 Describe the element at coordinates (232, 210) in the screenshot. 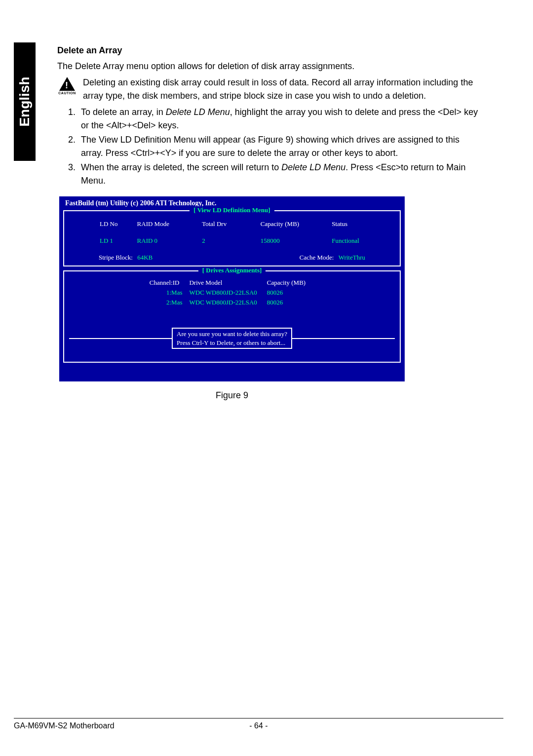

I see `view-ld-heading: [ View LD Definition Menu]` at that location.